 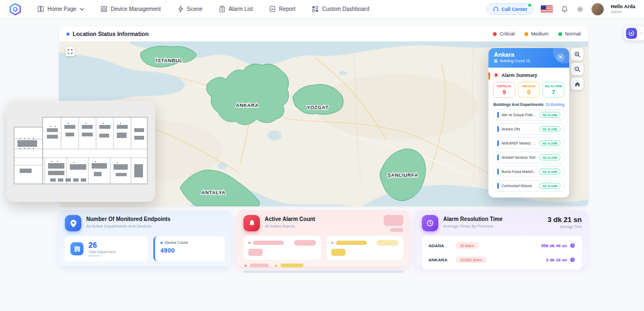 What do you see at coordinates (631, 33) in the screenshot?
I see `chat-logo-icon` at bounding box center [631, 33].